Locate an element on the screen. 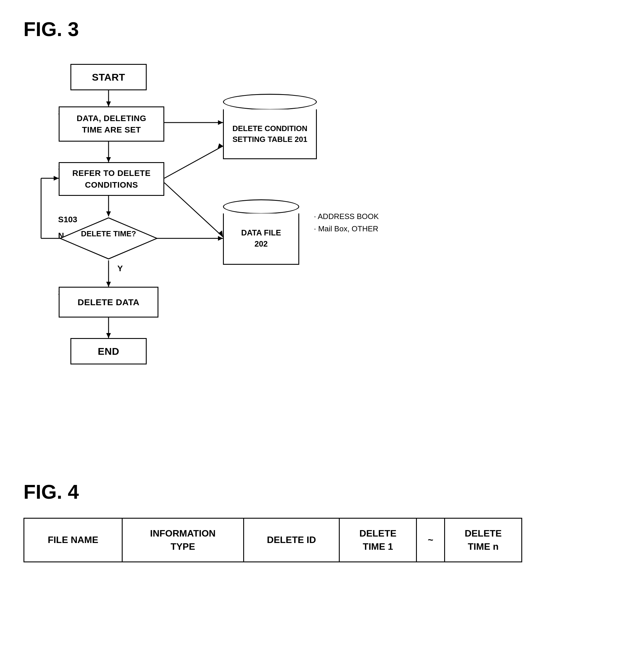  diamond-box: DELETE TIME? is located at coordinates (109, 238).